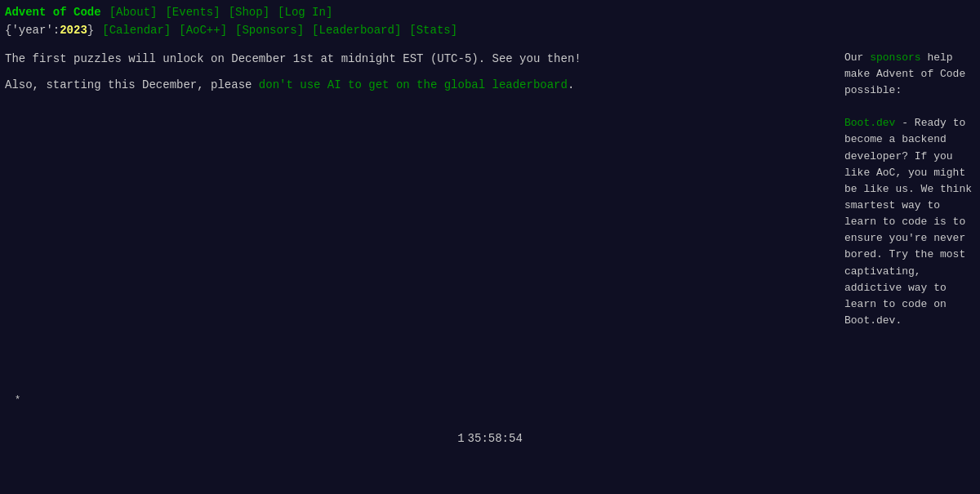 The height and width of the screenshot is (494, 980). Describe the element at coordinates (858, 57) in the screenshot. I see `sidebar-intro-text: Our` at that location.